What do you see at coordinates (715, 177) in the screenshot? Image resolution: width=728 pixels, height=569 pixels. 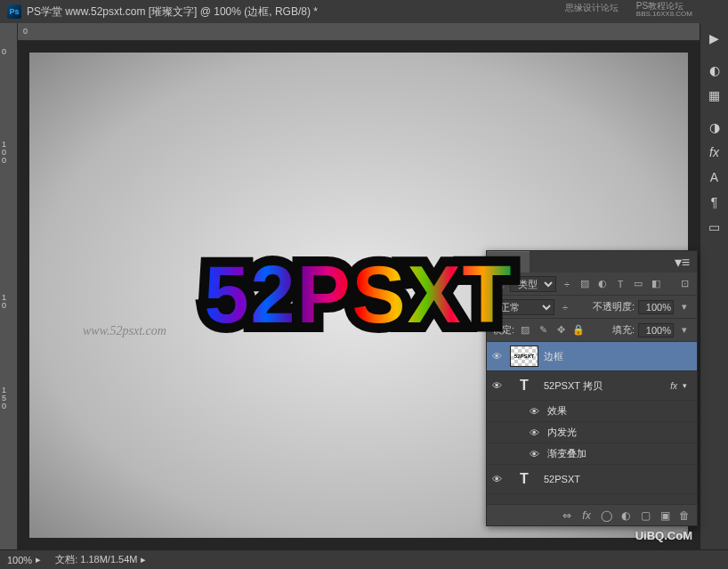 I see `character-icon: A` at bounding box center [715, 177].